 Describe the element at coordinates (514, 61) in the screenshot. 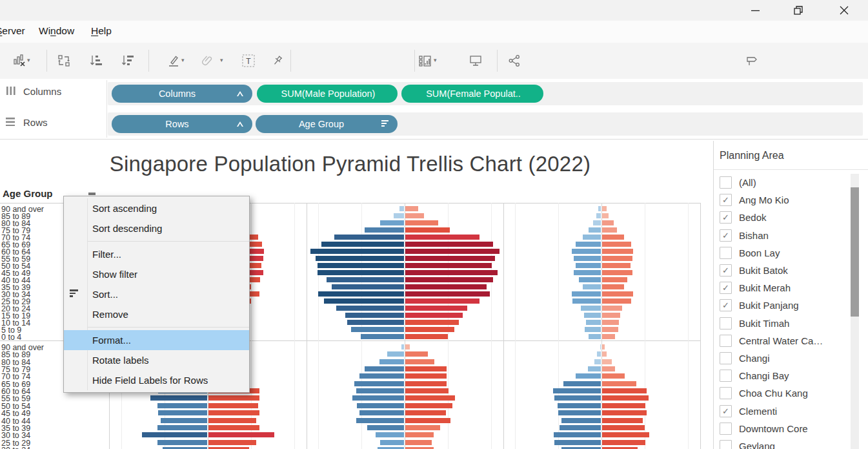

I see `share-button` at that location.